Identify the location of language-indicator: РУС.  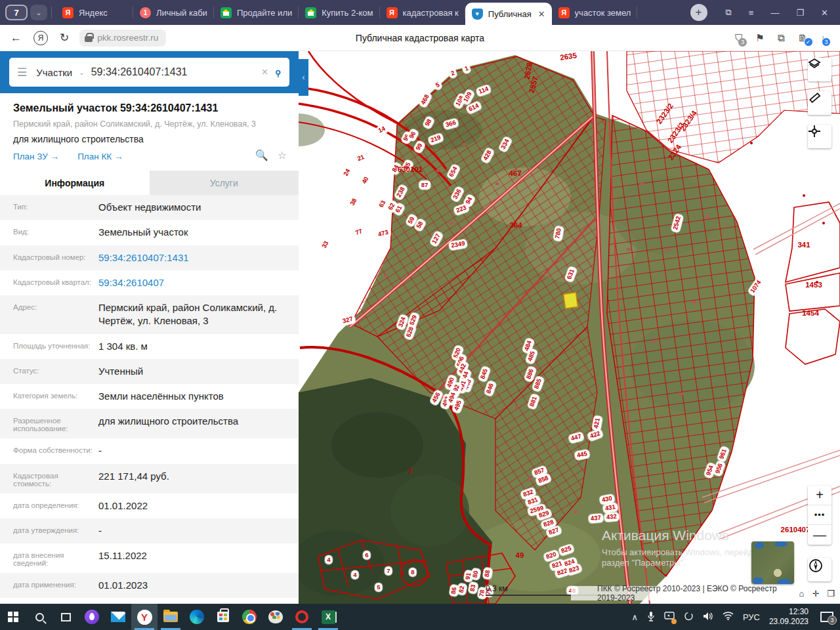
(751, 617).